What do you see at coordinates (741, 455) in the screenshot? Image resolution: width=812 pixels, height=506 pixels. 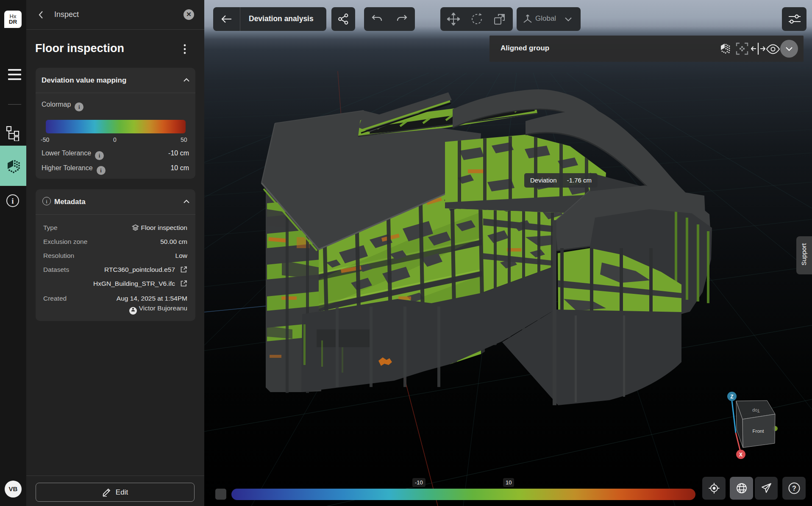 I see `svg-text: X` at bounding box center [741, 455].